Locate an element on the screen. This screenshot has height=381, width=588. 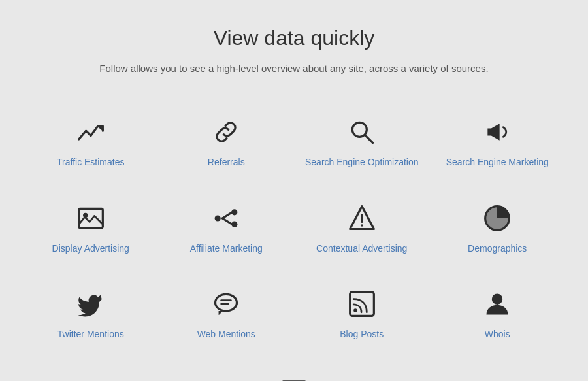
item-referrals: Referrals is located at coordinates (227, 142).